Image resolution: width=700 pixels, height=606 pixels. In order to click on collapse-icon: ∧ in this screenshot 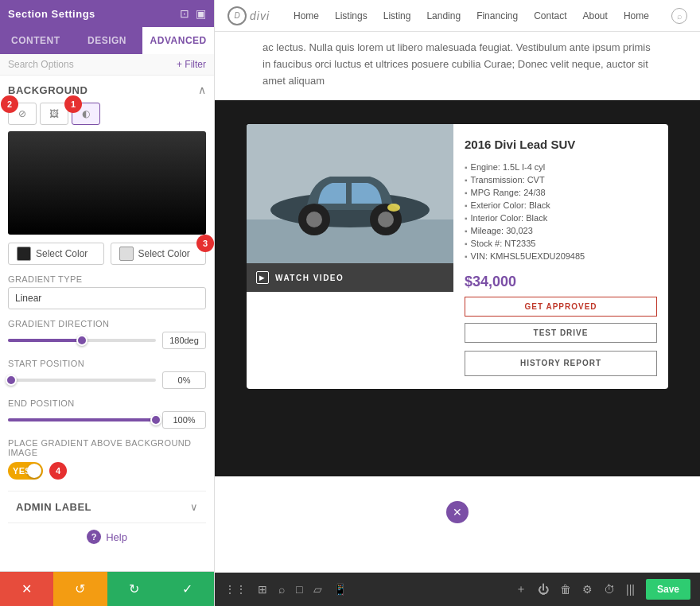, I will do `click(202, 90)`.